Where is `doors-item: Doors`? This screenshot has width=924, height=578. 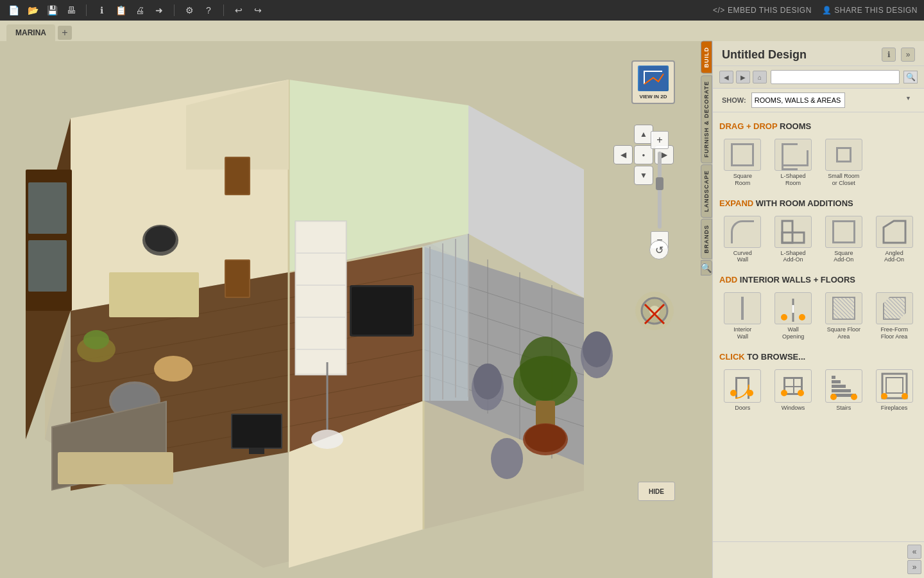
doors-item: Doors is located at coordinates (743, 390).